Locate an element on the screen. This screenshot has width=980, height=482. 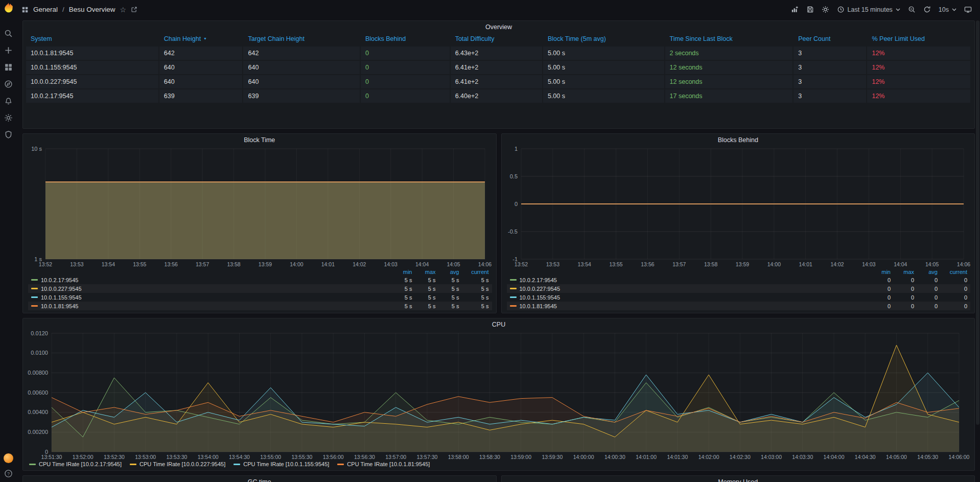
scrollbar is located at coordinates (978, 250).